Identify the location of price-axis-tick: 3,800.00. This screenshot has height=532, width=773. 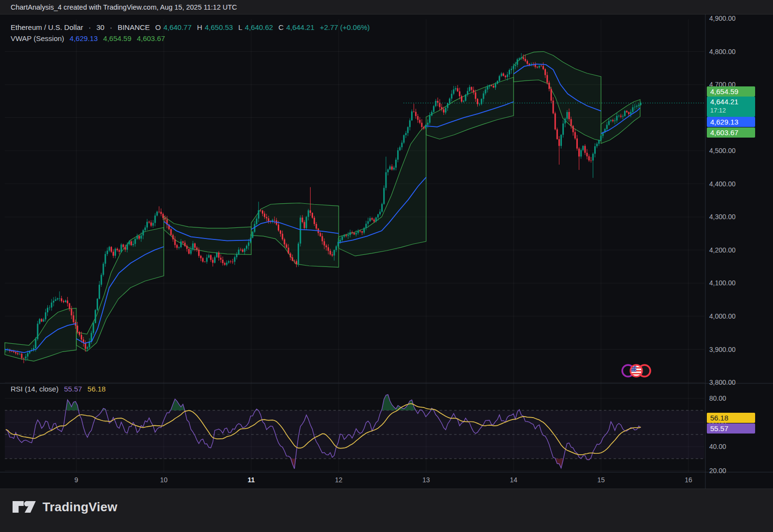
(723, 382).